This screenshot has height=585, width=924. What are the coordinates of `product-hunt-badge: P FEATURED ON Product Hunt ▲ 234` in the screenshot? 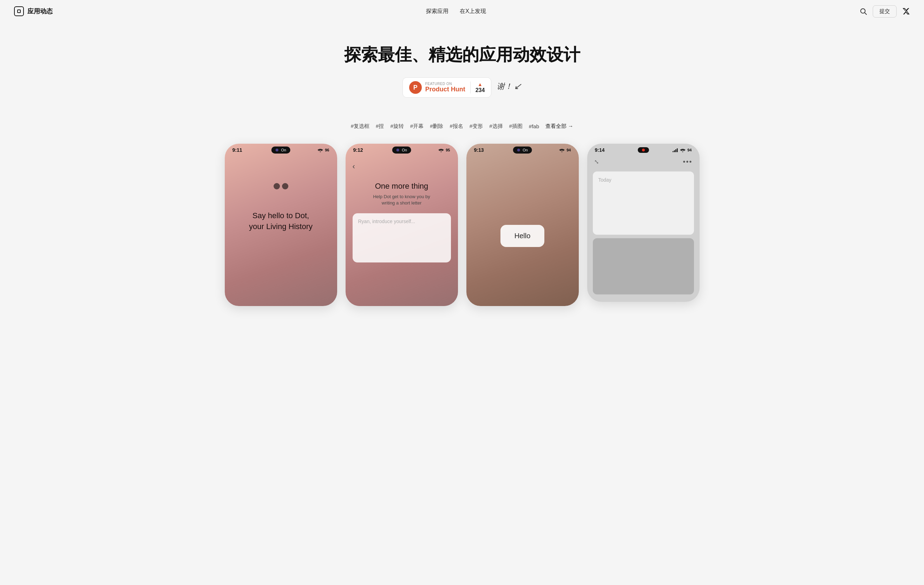 It's located at (447, 88).